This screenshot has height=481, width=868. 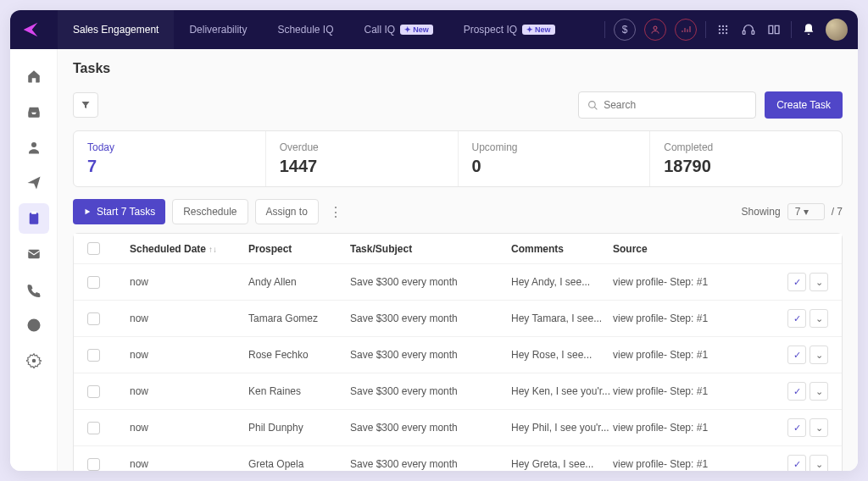 I want to click on separator, so click(x=605, y=30).